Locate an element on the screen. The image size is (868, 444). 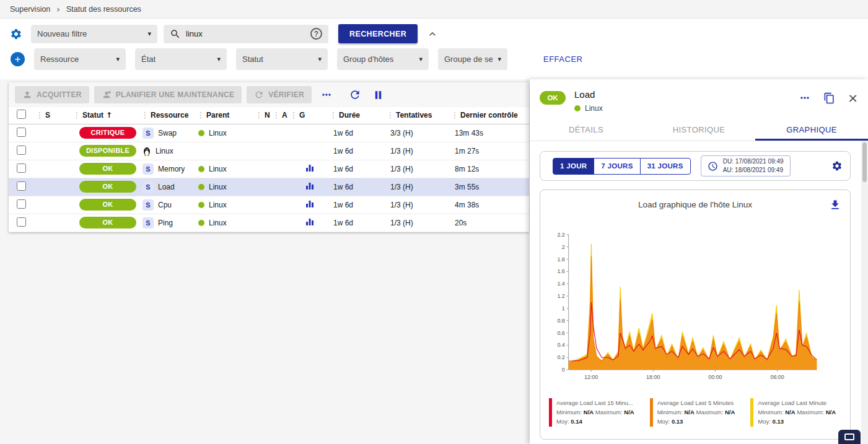
range-button-1-jour: 1 JOUR is located at coordinates (574, 166).